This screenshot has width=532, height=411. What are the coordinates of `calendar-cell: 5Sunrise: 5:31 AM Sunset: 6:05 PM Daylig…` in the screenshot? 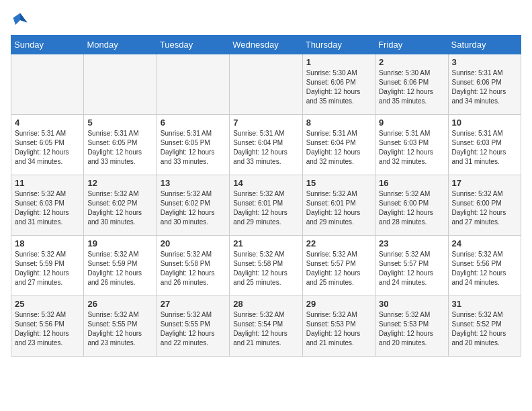 It's located at (120, 145).